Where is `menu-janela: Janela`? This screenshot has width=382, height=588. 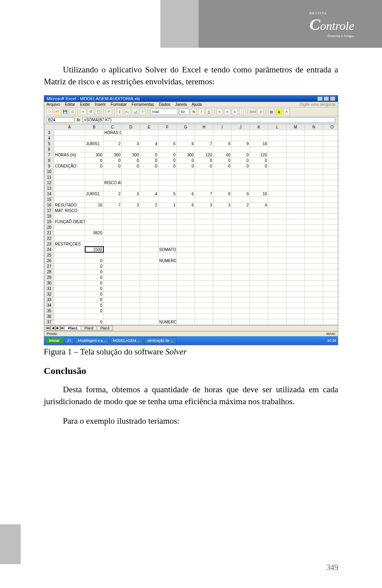 menu-janela: Janela is located at coordinates (181, 104).